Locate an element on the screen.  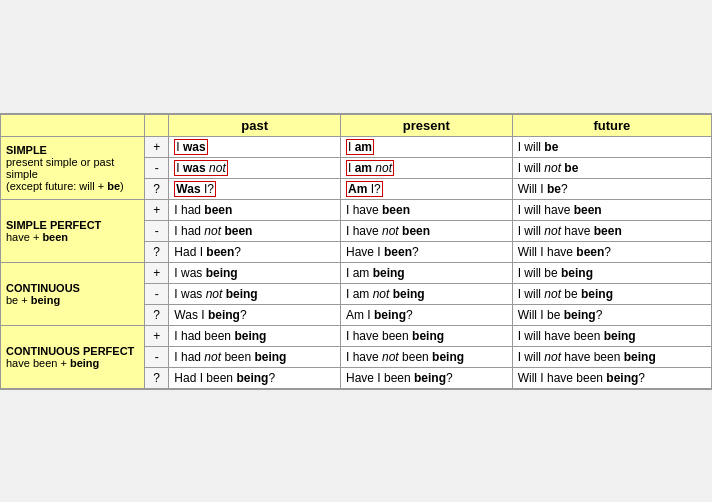
past-cell: Had I been? is located at coordinates (255, 252).